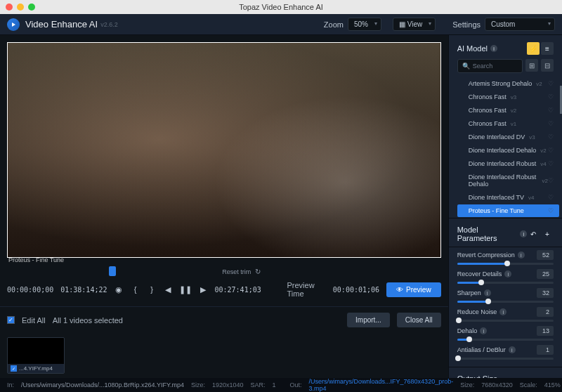 This screenshot has height=392, width=562. I want to click on edit-all-label: Edit All, so click(34, 320).